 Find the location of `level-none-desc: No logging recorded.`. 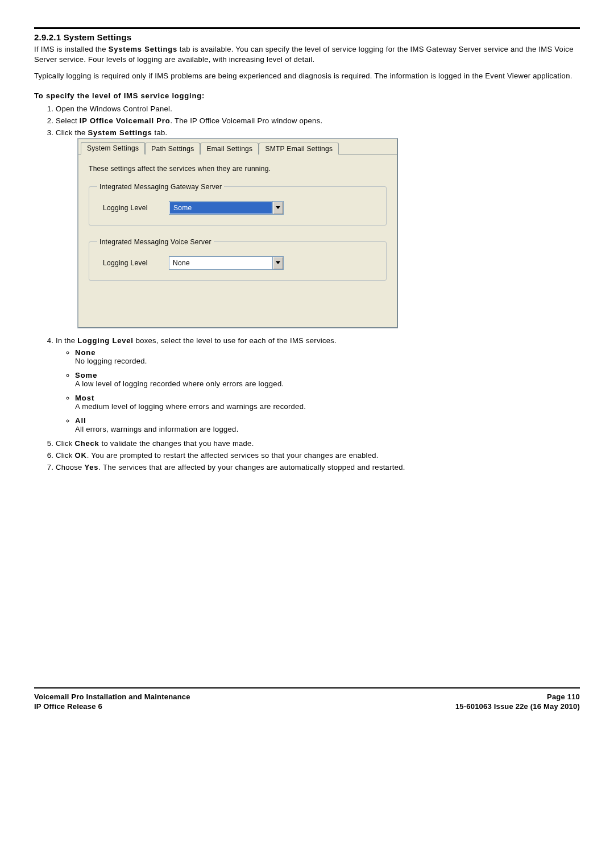

level-none-desc: No logging recorded. is located at coordinates (111, 361).